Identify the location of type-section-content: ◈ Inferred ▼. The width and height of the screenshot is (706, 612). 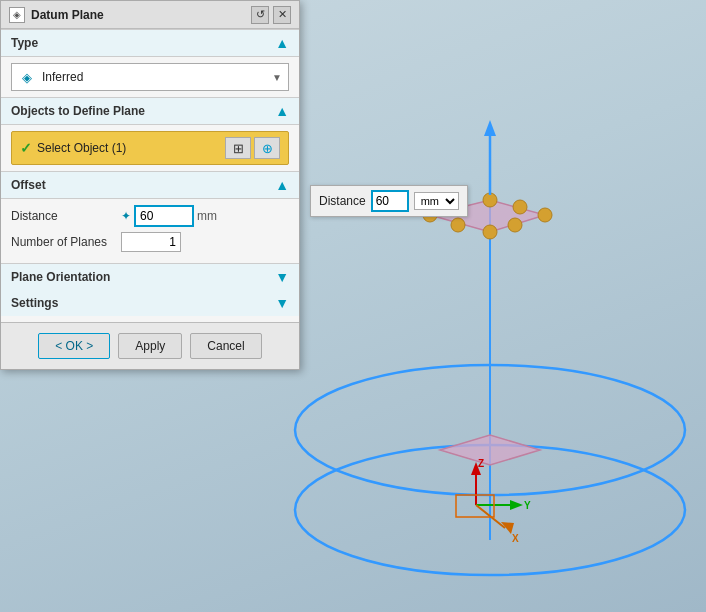
(150, 77).